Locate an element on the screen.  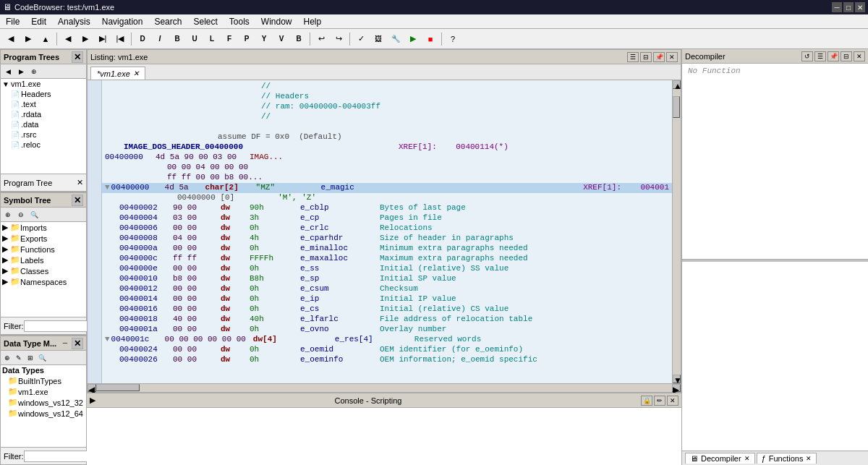
tree-item-headers: 📄 Headers is located at coordinates (43, 94).